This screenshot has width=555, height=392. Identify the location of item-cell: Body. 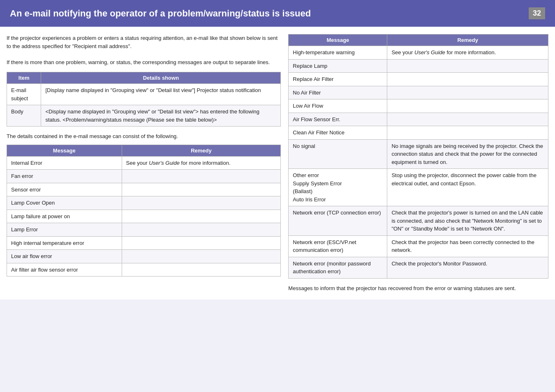
(24, 116).